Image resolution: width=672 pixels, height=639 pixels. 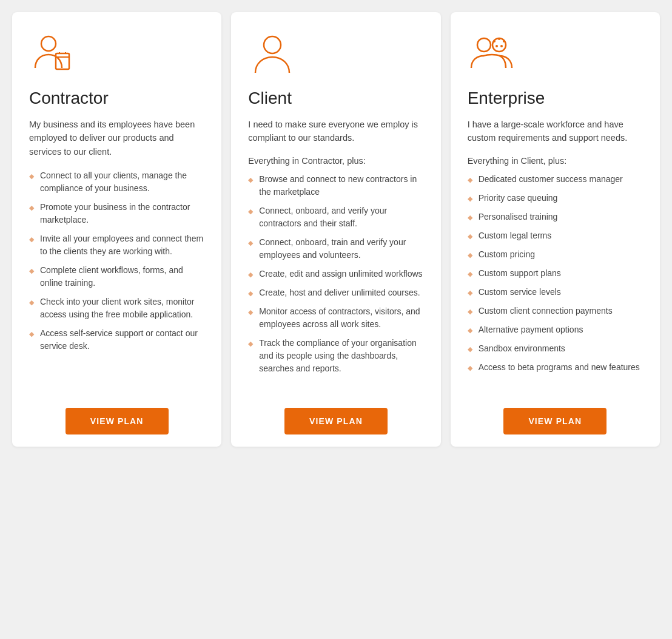 What do you see at coordinates (556, 255) in the screenshot?
I see `feature-item: ◆ Custom pricing` at bounding box center [556, 255].